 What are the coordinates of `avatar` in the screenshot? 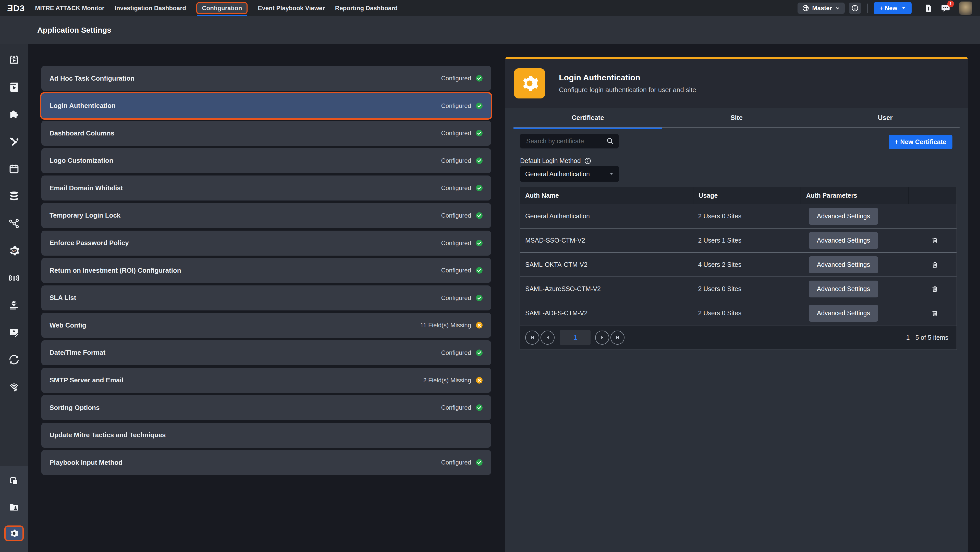 It's located at (966, 8).